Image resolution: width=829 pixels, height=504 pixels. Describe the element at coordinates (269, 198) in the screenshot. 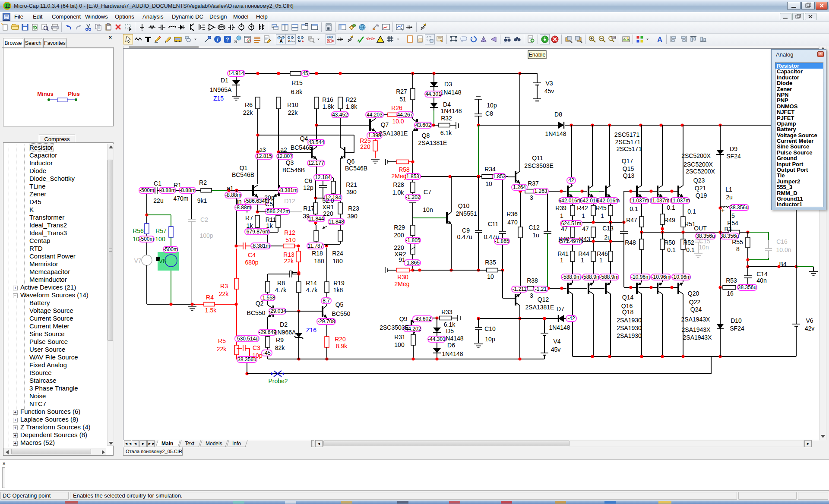

I see `svg-text: 20p` at that location.